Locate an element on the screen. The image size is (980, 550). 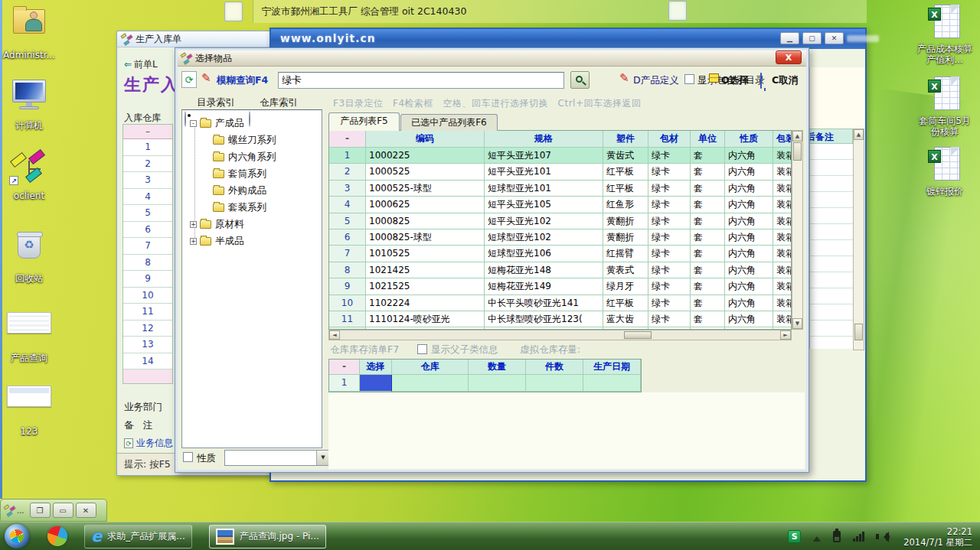
desktop-icon-image-123: 123 is located at coordinates (29, 412).